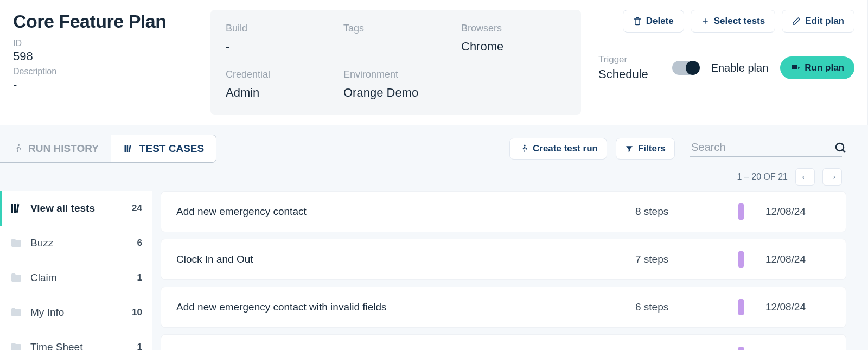 Image resolution: width=868 pixels, height=350 pixels. I want to click on sidebar-item-label: My Info, so click(47, 313).